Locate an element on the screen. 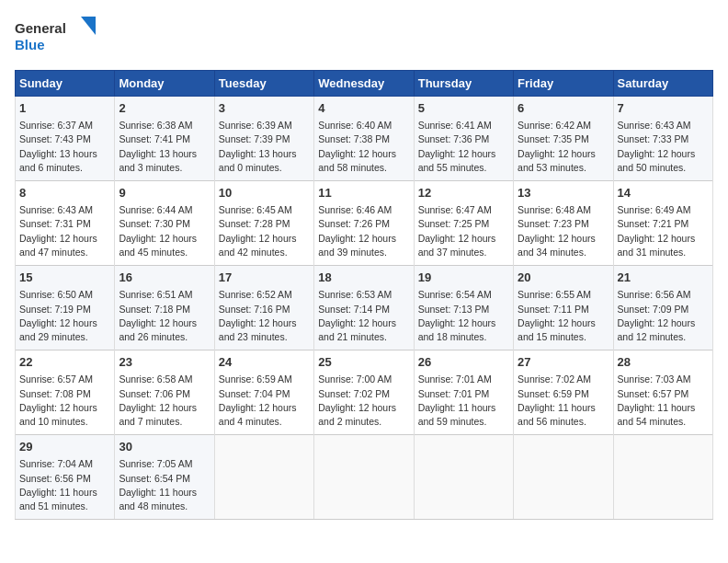  calendar-cell: 18Sunrise: 6:53 AMSunset: 7:14 PMDayligh… is located at coordinates (364, 308).